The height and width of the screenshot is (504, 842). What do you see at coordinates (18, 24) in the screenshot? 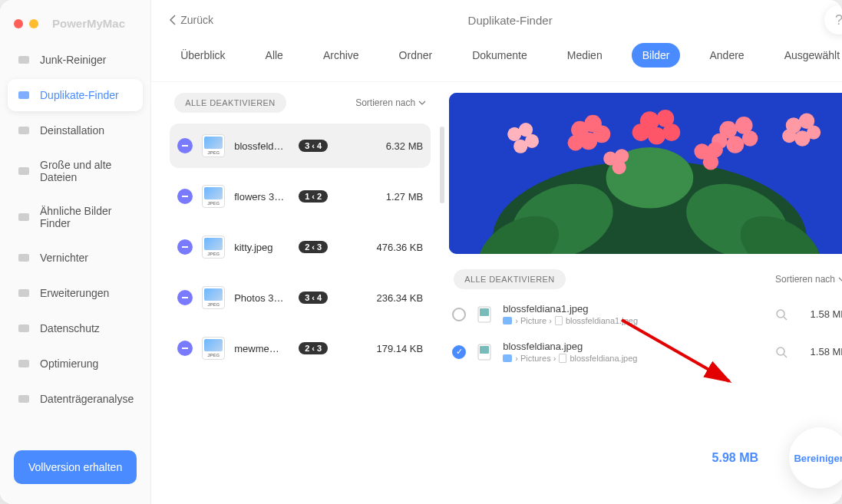
I see `close-window` at bounding box center [18, 24].